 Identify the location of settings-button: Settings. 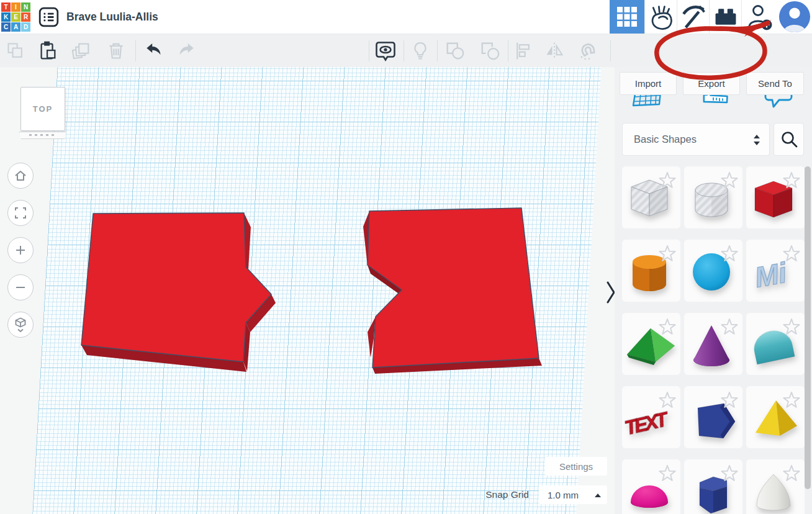
(576, 466).